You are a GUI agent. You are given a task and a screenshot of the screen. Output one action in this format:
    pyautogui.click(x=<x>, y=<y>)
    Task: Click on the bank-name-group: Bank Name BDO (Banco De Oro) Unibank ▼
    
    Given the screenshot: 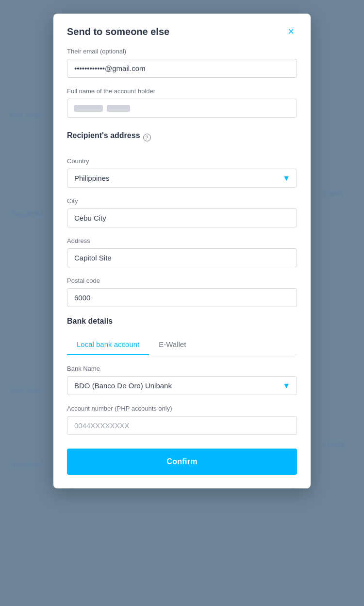 What is the action you would take?
    pyautogui.click(x=182, y=380)
    